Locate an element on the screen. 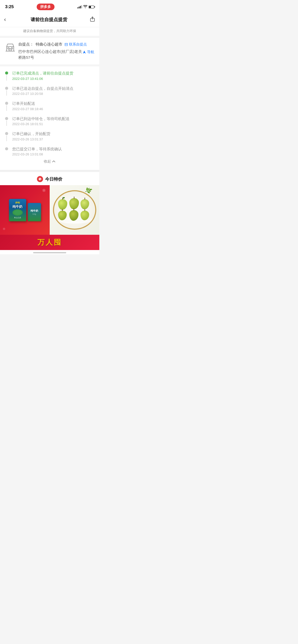 This screenshot has width=298, height=644. special-tag-icon is located at coordinates (40, 179).